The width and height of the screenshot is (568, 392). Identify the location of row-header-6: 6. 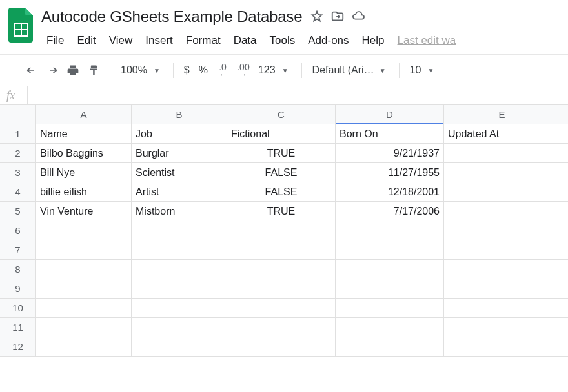
(18, 231).